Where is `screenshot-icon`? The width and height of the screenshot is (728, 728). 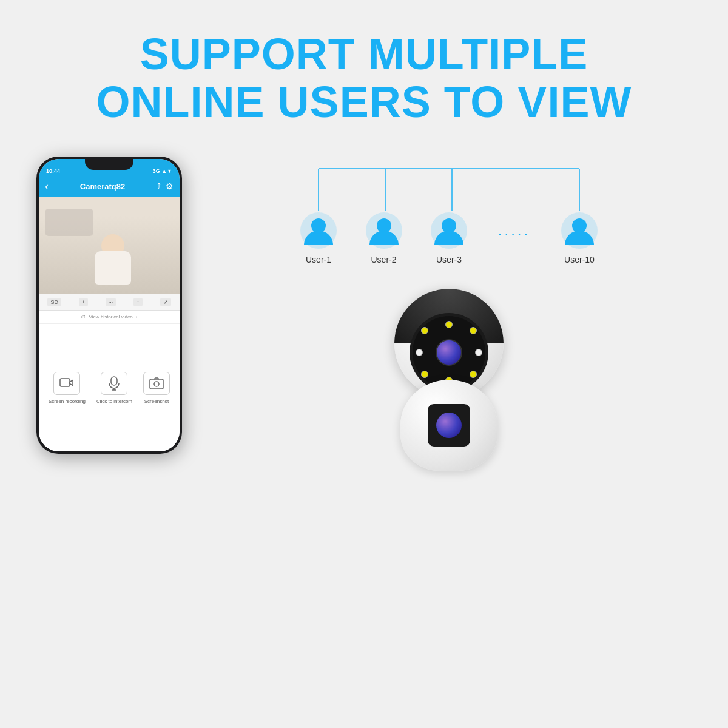
screenshot-icon is located at coordinates (157, 383).